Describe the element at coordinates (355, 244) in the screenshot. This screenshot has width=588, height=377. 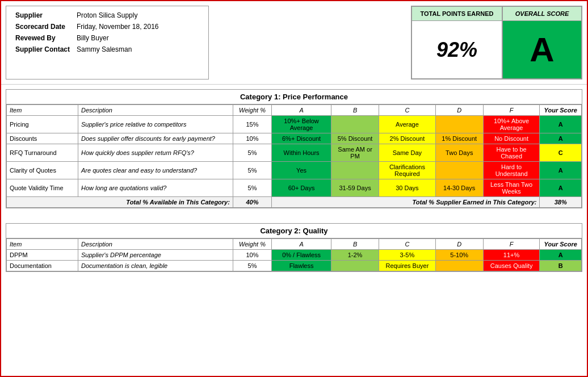
I see `col2-b: B` at that location.